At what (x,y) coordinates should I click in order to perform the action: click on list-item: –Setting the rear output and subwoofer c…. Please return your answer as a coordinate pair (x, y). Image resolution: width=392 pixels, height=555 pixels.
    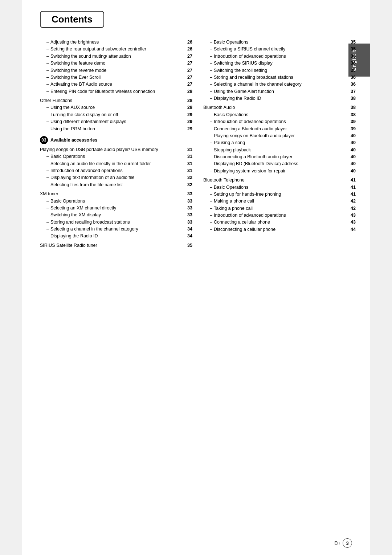
    Looking at the image, I should click on (116, 49).